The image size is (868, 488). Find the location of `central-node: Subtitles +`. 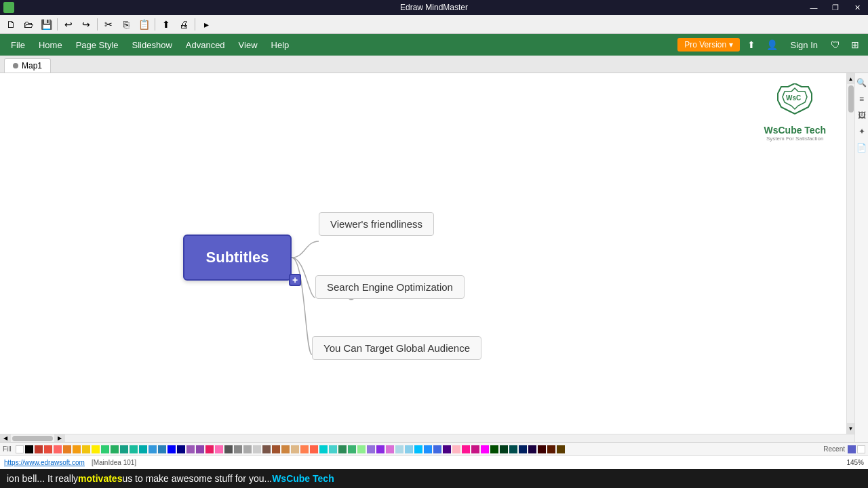

central-node: Subtitles + is located at coordinates (237, 258).